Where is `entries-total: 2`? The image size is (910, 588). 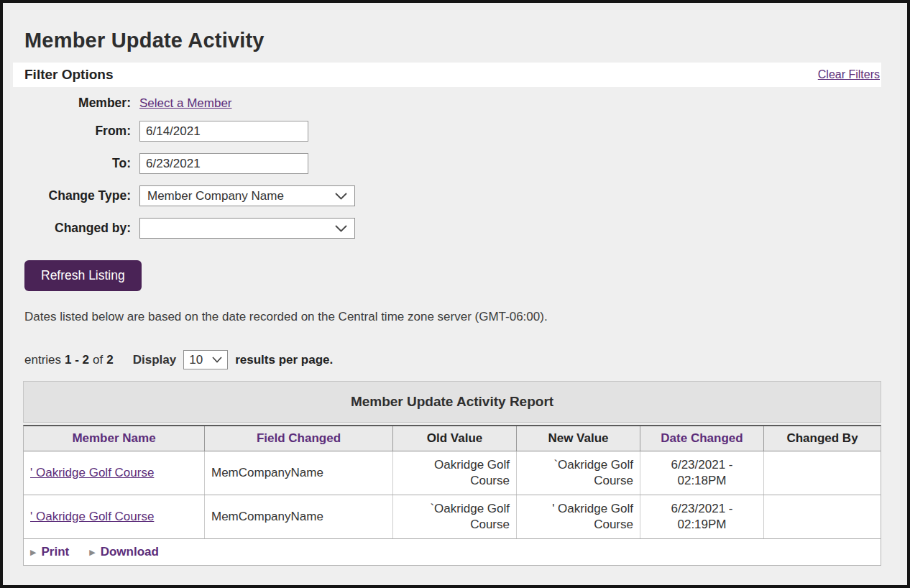
entries-total: 2 is located at coordinates (109, 360).